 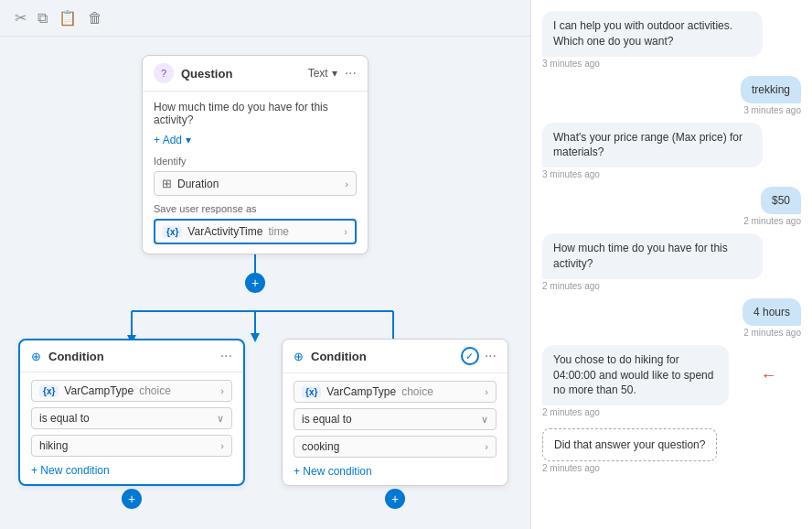 What do you see at coordinates (671, 318) in the screenshot?
I see `chat-message-6: 4 hours 2 minutes ago` at bounding box center [671, 318].